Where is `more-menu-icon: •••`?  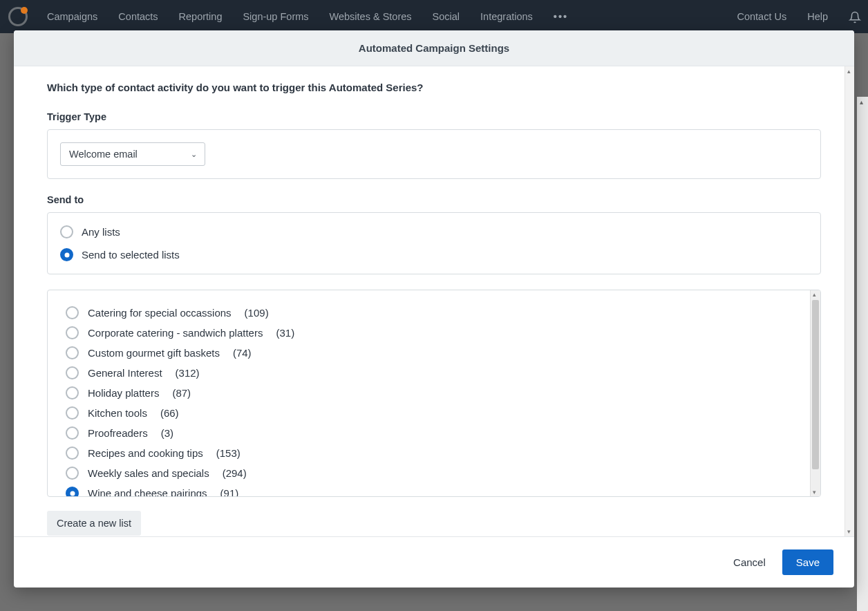 more-menu-icon: ••• is located at coordinates (561, 17).